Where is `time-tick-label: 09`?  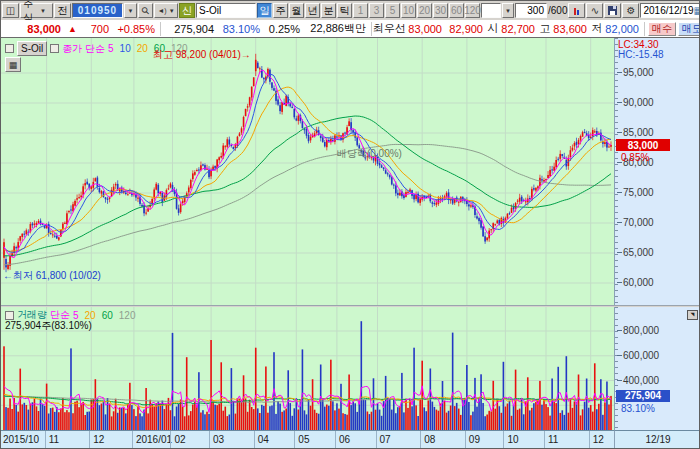
time-tick-label: 09 is located at coordinates (474, 440).